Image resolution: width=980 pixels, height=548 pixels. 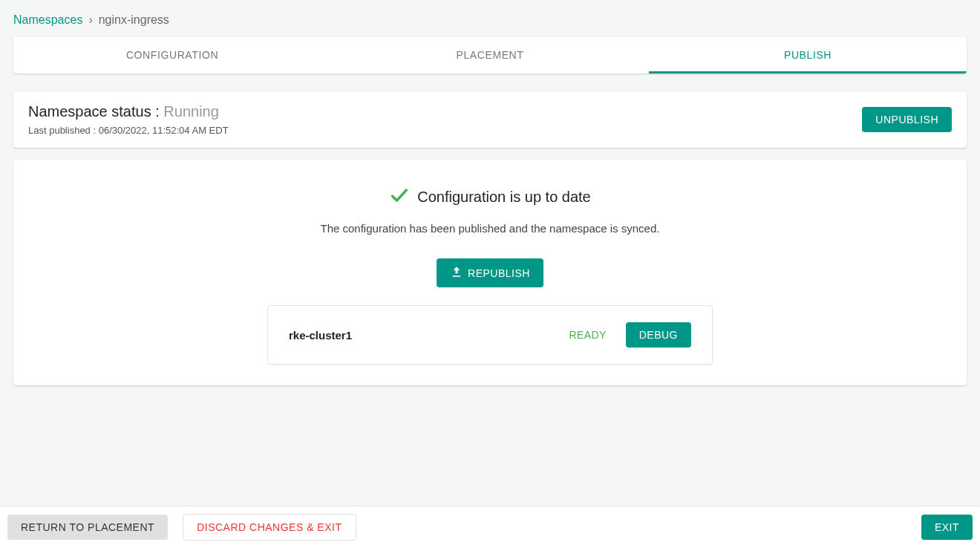 I want to click on republish-button: REPUBLISH, so click(x=490, y=273).